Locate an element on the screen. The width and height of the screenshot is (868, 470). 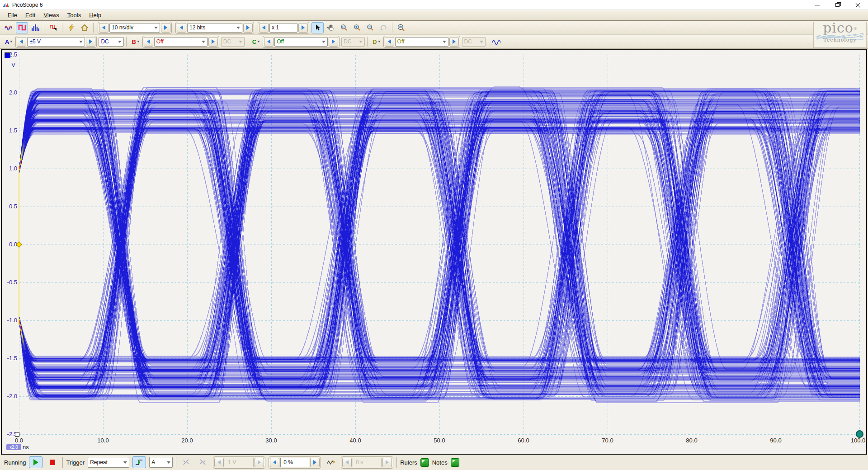
zoom-factor-select: x 1 is located at coordinates (283, 28).